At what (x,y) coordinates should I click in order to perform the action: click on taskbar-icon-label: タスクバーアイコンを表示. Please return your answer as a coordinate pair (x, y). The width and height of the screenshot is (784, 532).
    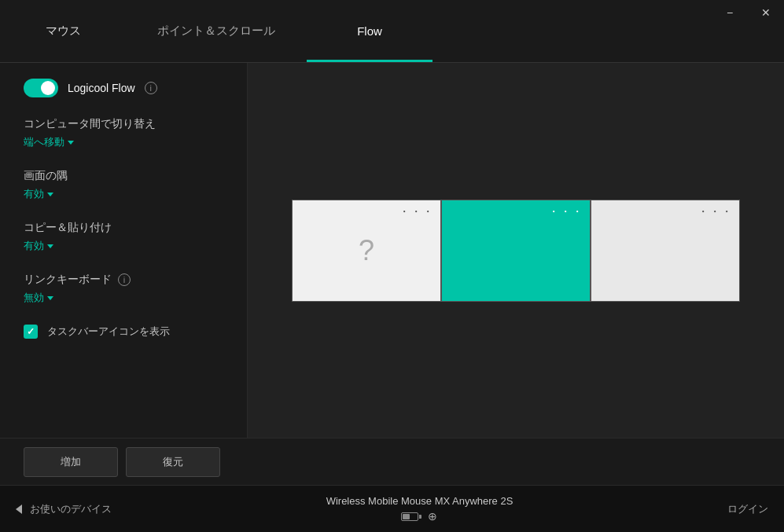
    Looking at the image, I should click on (109, 332).